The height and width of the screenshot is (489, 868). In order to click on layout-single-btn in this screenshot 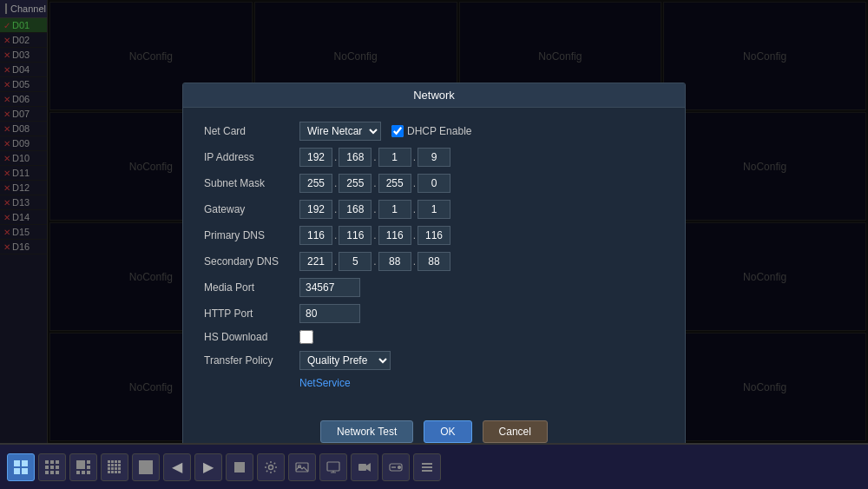, I will do `click(146, 467)`.